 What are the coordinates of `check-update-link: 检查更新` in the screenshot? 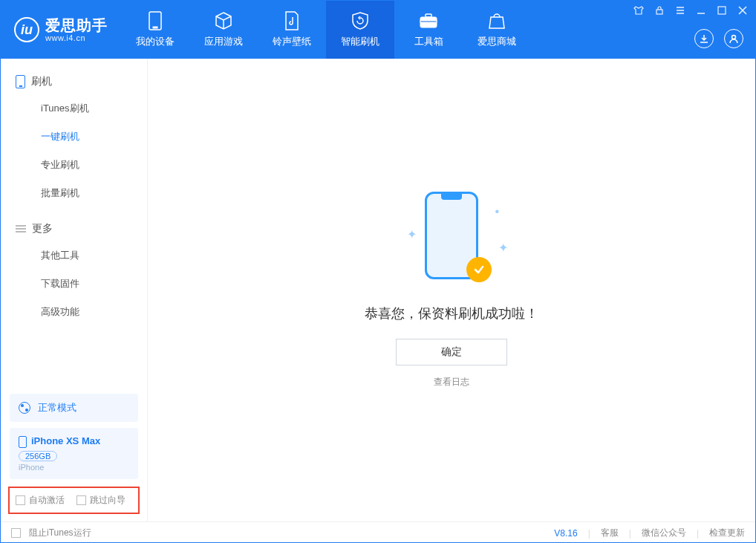 It's located at (727, 533).